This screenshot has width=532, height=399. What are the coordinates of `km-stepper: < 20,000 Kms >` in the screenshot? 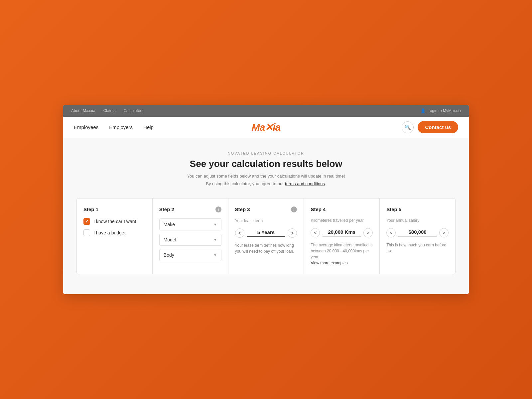 It's located at (342, 233).